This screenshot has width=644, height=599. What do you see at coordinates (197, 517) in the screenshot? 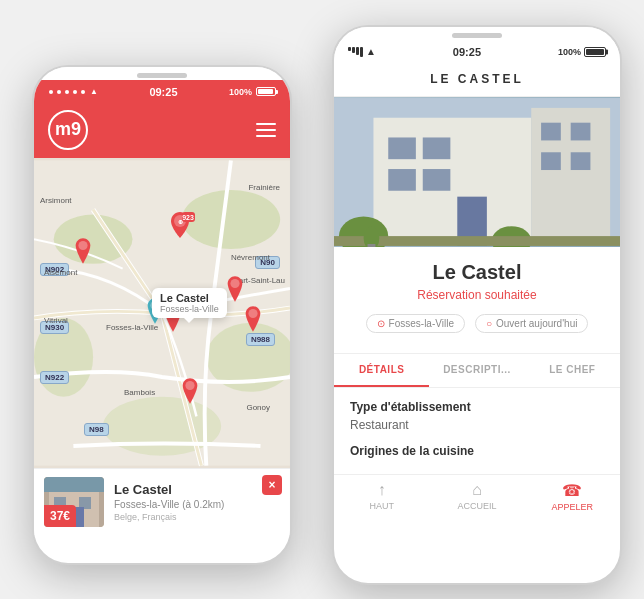
I see `result-tags: Belge, Français` at bounding box center [197, 517].